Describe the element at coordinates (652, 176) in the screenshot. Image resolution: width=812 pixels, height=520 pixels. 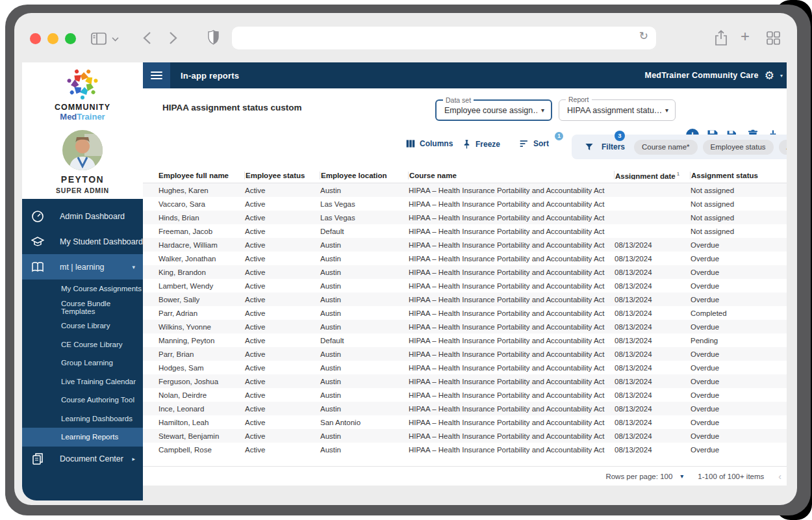
I see `column-header: Assignment date1` at that location.